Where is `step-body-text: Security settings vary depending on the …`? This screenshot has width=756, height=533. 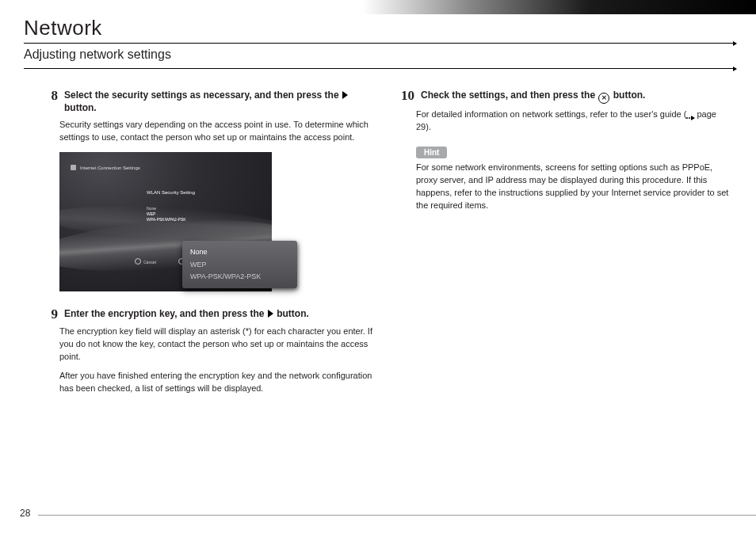 step-body-text: Security settings vary depending on the … is located at coordinates (218, 131).